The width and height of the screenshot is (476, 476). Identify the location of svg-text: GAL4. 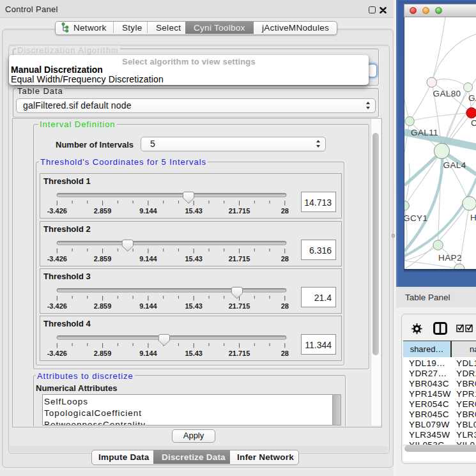
(455, 165).